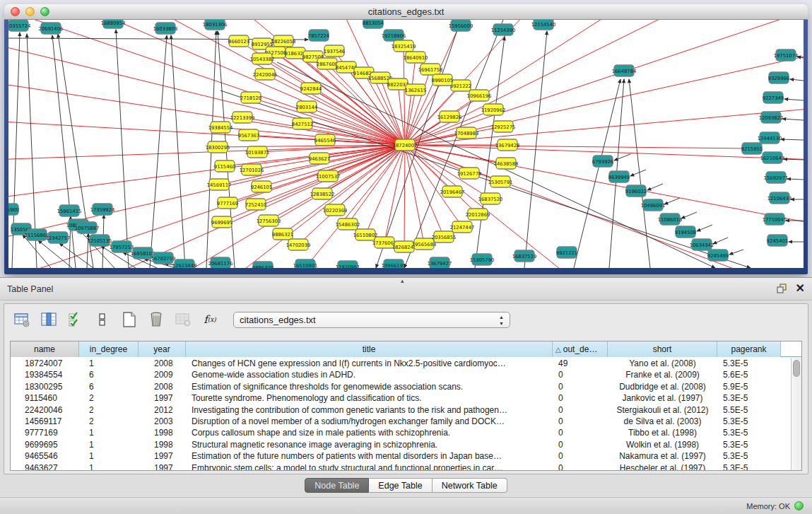  I want to click on graph-node: 14702039, so click(298, 245).